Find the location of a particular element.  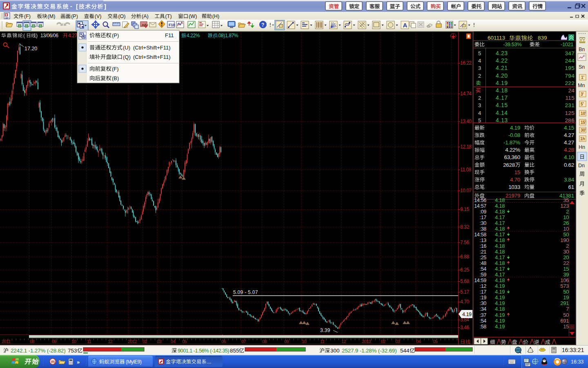

svg-text: :38 is located at coordinates (483, 229).